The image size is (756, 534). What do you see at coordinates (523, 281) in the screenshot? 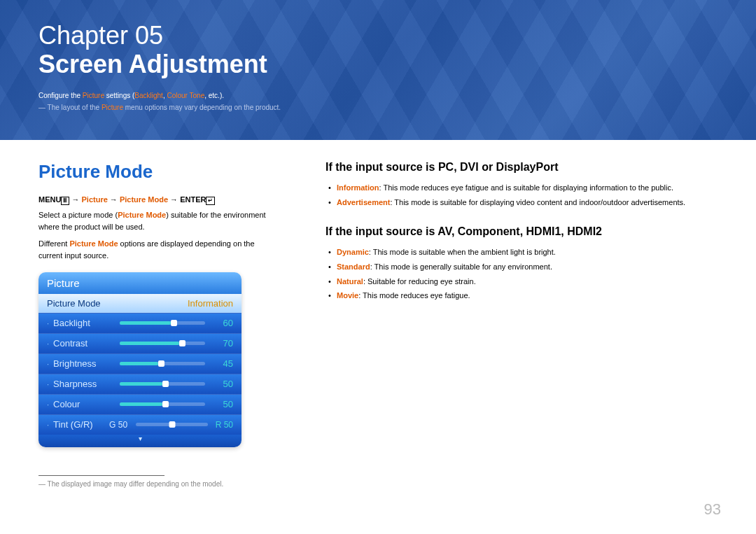
I see `list-item: Natural: Suitable for reducing eye strai…` at bounding box center [523, 281].